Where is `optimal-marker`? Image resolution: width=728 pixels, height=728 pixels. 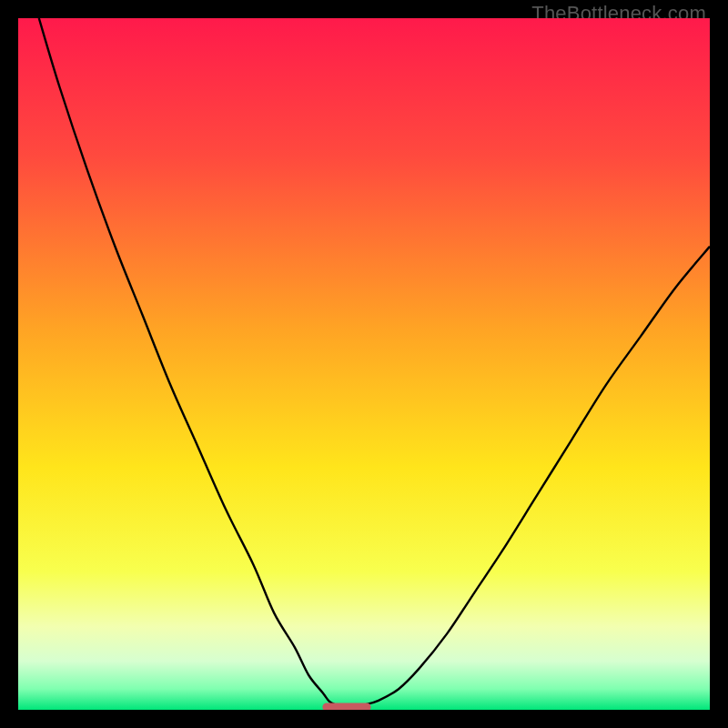
optimal-marker is located at coordinates (346, 706).